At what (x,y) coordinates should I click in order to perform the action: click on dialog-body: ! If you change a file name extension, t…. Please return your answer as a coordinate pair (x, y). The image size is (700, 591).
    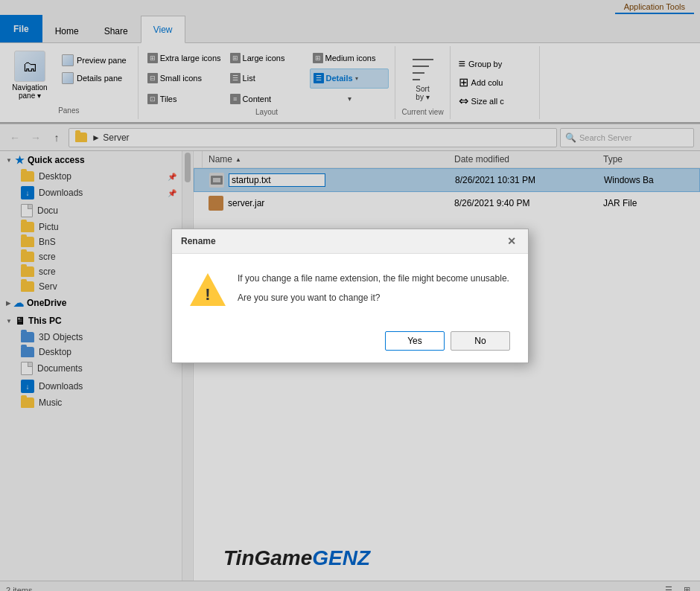
    Looking at the image, I should click on (350, 288).